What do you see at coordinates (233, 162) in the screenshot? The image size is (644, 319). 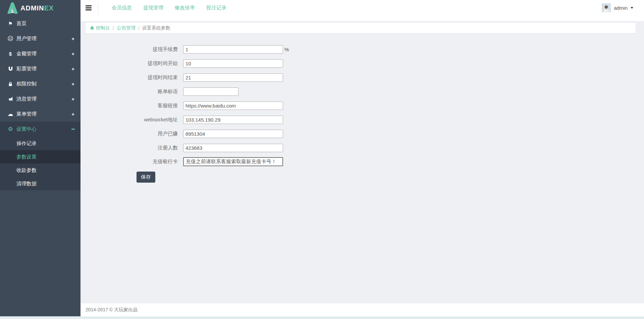 I see `recharge-bankcard-input` at bounding box center [233, 162].